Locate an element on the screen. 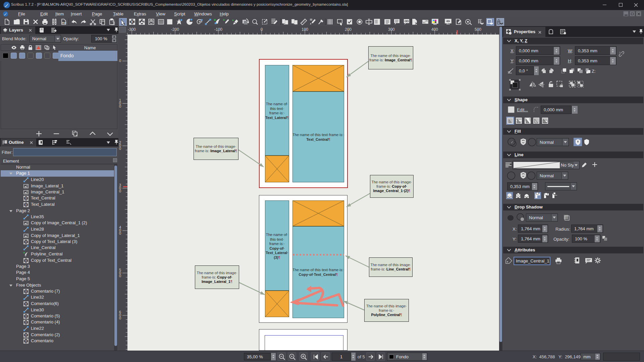 This screenshot has height=362, width=644. svg-text: PDF is located at coordinates (64, 23).